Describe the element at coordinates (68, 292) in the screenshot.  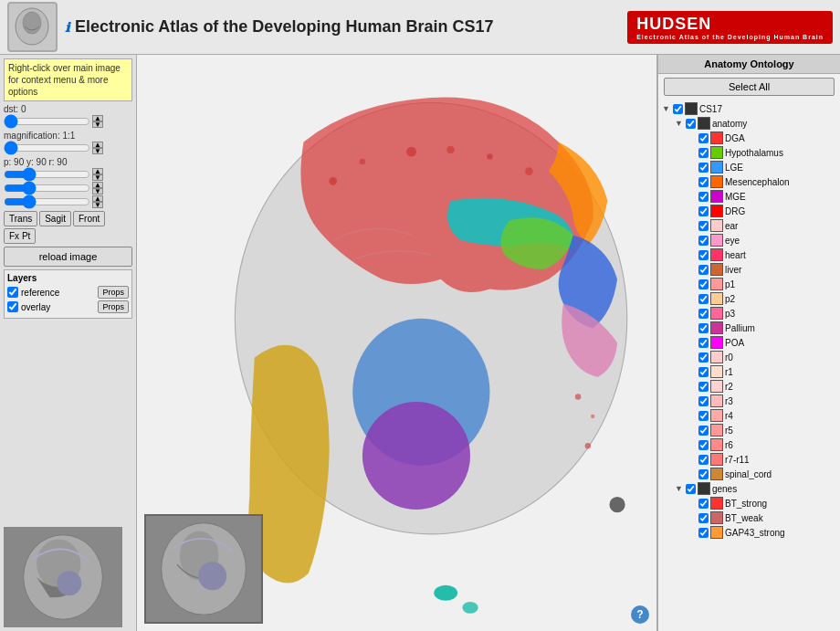
I see `reference-layer-row: reference Props` at that location.